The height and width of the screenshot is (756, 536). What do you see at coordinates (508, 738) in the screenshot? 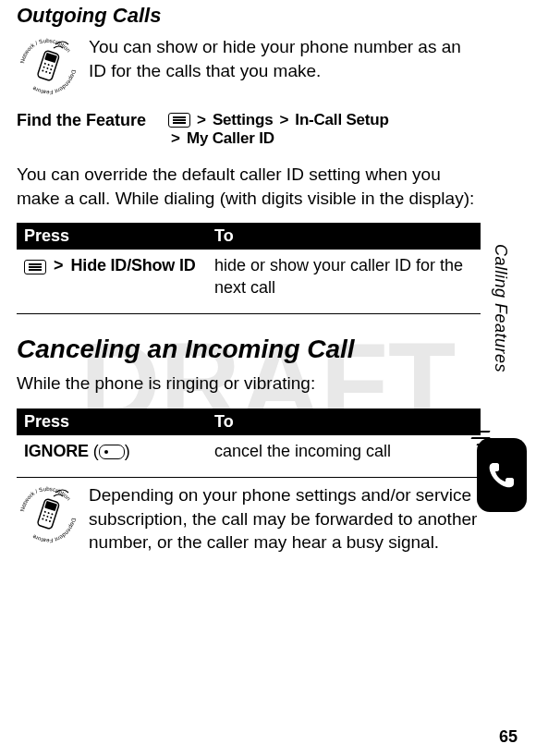
I see `page-number: 65` at bounding box center [508, 738].